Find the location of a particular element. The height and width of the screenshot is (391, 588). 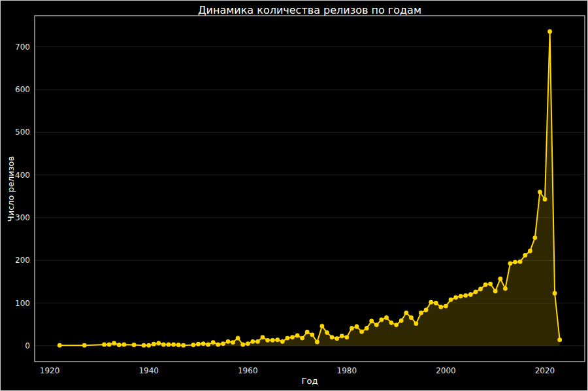

x-tick-label: 1960 is located at coordinates (248, 371).